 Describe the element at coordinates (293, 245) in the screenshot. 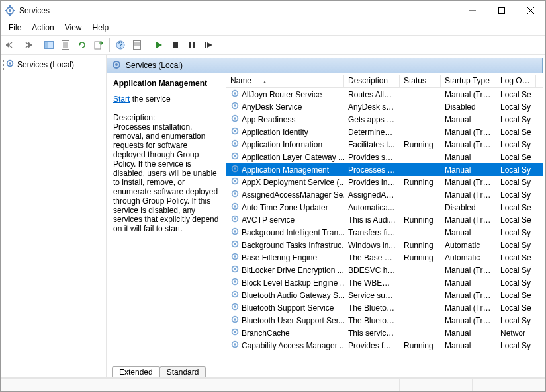

I see `service-name: Background Tasks Infrastruc...` at that location.